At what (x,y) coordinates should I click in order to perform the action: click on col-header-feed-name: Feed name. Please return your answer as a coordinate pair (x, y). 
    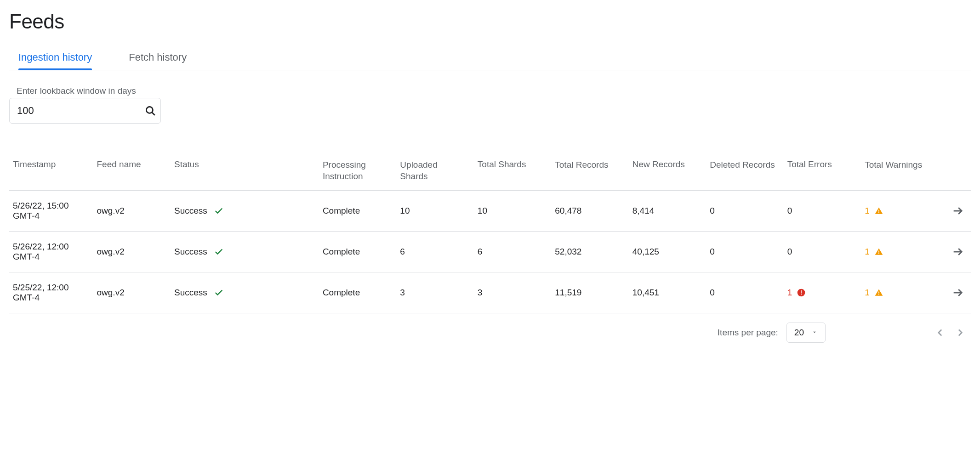
    Looking at the image, I should click on (132, 173).